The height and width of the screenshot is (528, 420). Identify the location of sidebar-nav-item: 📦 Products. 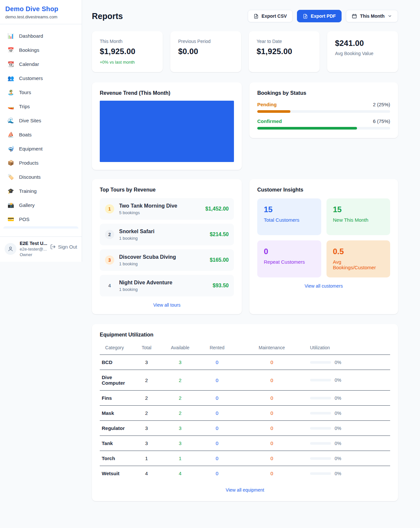
(41, 163).